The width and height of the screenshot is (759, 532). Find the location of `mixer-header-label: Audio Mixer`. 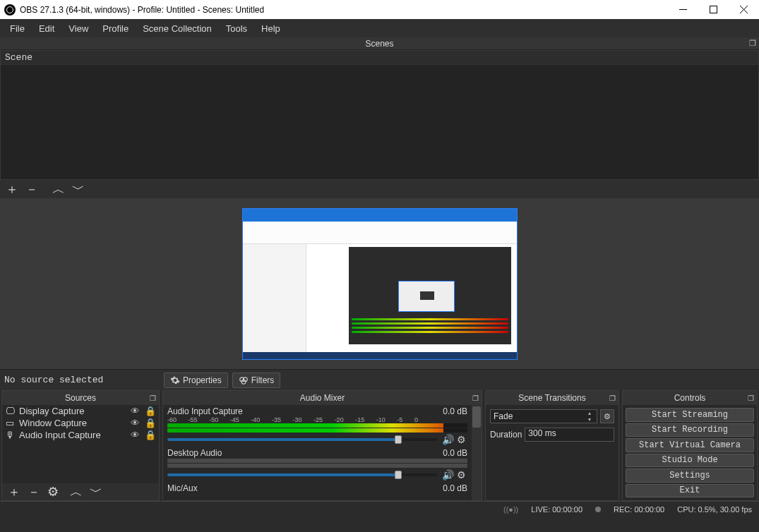

mixer-header-label: Audio Mixer is located at coordinates (322, 398).